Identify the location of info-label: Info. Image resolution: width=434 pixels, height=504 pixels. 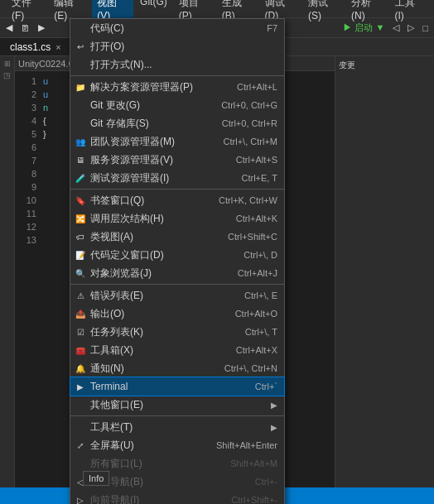
(96, 478).